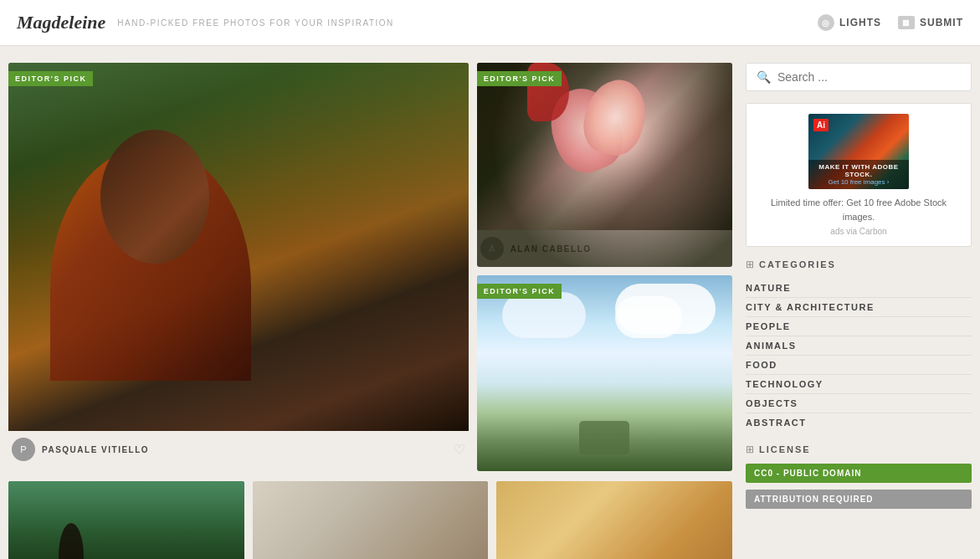 The width and height of the screenshot is (980, 559). What do you see at coordinates (126, 521) in the screenshot?
I see `photo-bottom-forest-left` at bounding box center [126, 521].